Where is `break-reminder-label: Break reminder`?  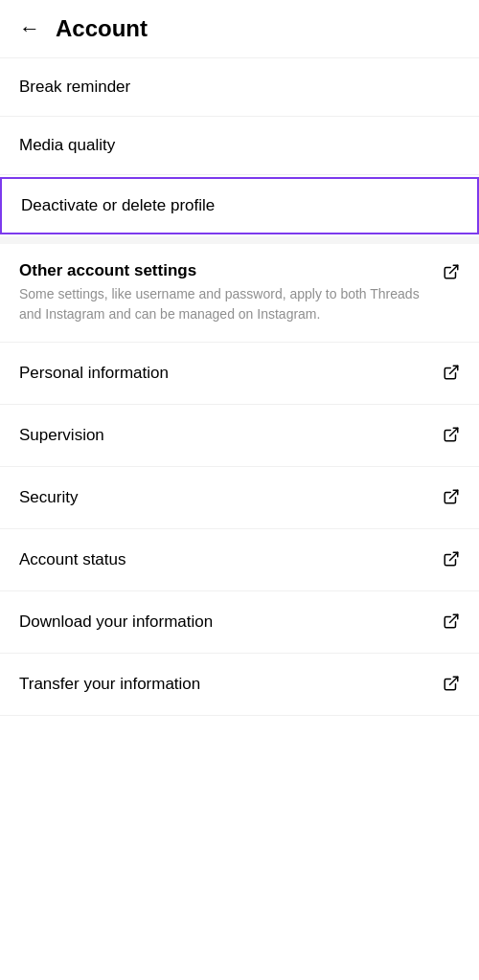
break-reminder-label: Break reminder is located at coordinates (75, 87).